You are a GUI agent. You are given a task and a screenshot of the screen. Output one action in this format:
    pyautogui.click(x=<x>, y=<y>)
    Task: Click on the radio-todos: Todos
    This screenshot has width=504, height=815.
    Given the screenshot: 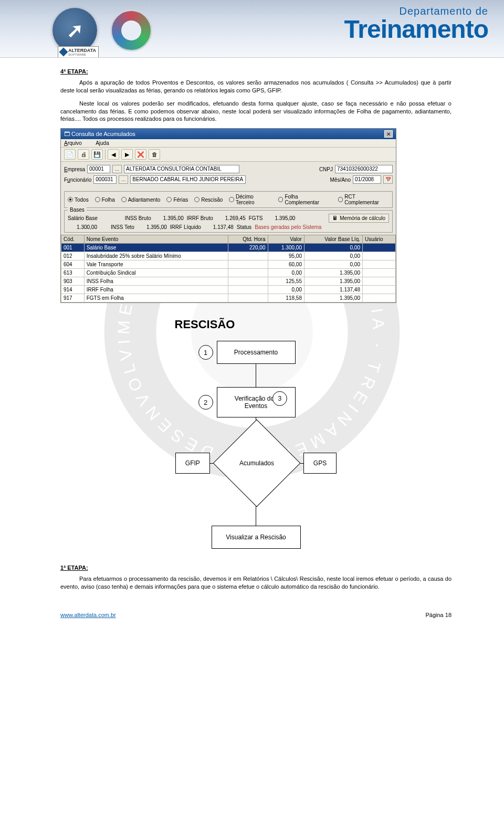 What is the action you would take?
    pyautogui.click(x=78, y=200)
    